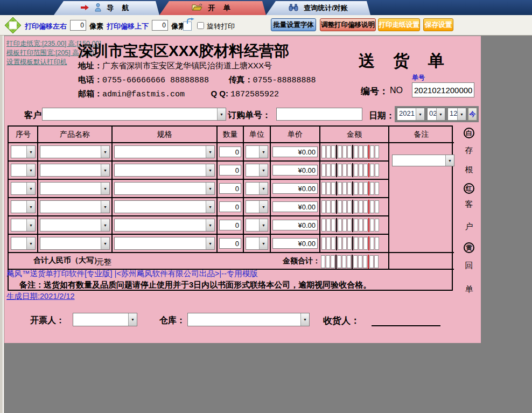 The width and height of the screenshot is (532, 413). What do you see at coordinates (230, 152) in the screenshot?
I see `row1-qty-input` at bounding box center [230, 152].